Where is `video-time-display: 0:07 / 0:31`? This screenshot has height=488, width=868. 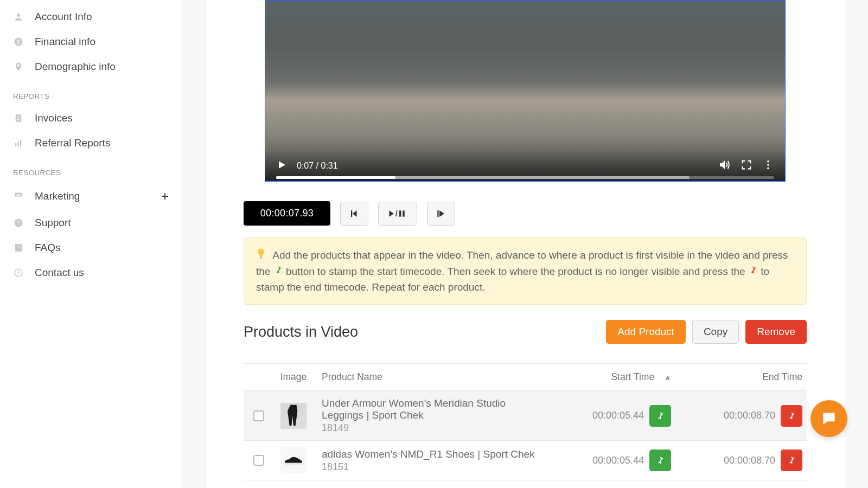
video-time-display: 0:07 / 0:31 is located at coordinates (317, 166).